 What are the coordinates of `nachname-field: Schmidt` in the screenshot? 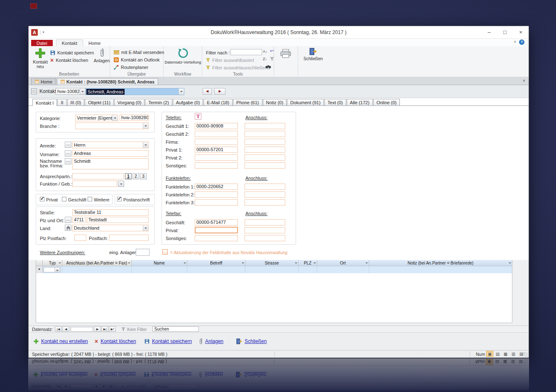 It's located at (110, 164).